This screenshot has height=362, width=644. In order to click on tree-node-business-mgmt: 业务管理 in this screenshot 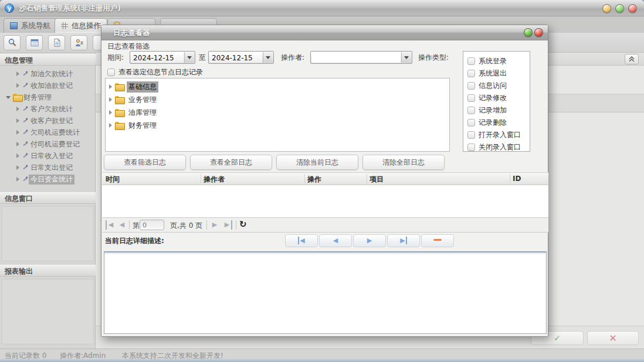, I will do `click(134, 100)`.